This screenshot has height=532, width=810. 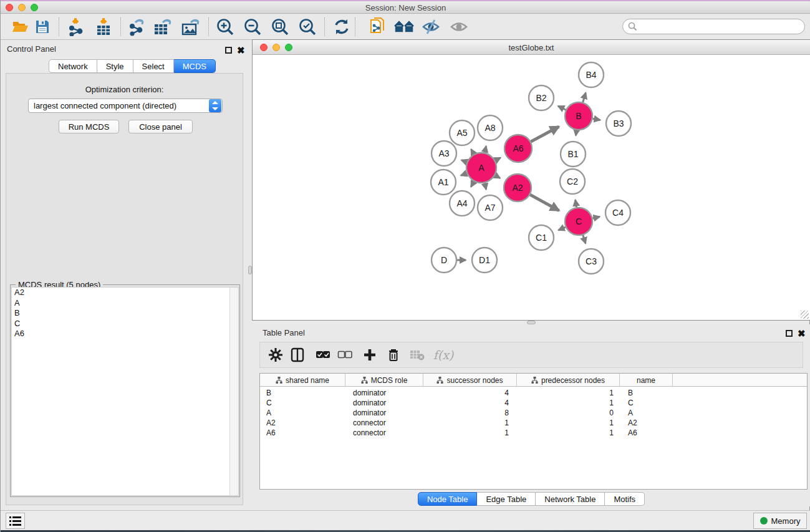 I want to click on graph-edge-A6-B, so click(x=545, y=134).